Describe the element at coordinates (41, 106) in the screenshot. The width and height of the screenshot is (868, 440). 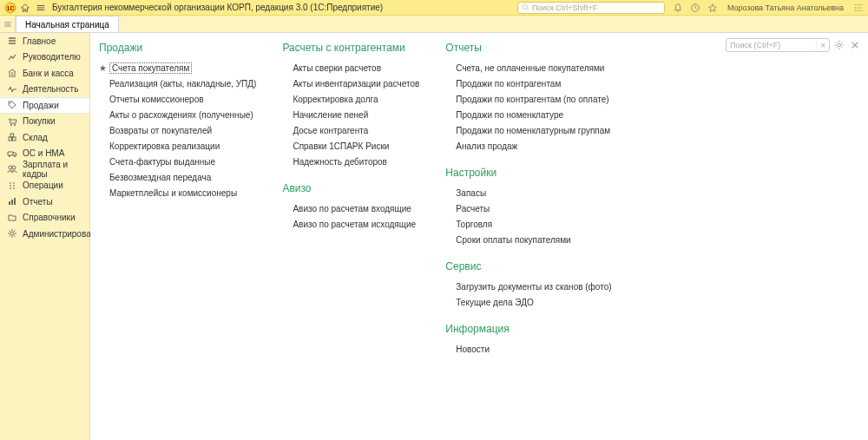
I see `sidebar-item-label: Продажи` at that location.